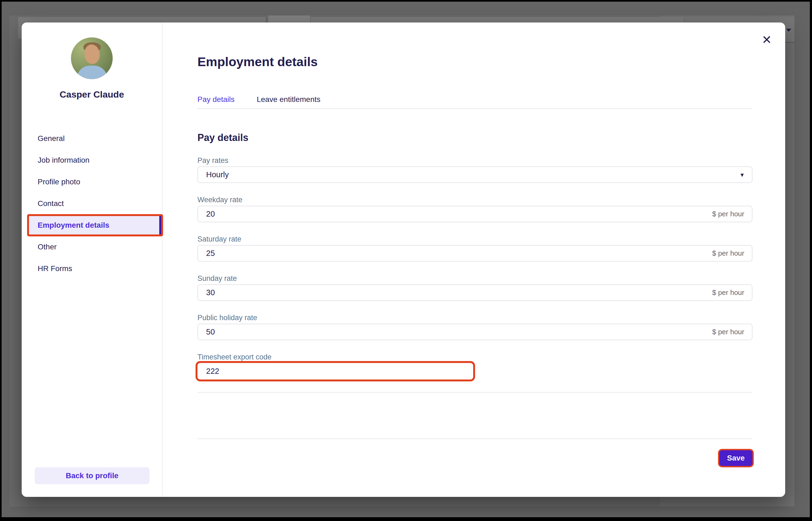  I want to click on sidebar-item-hr-forms: HR Forms, so click(92, 269).